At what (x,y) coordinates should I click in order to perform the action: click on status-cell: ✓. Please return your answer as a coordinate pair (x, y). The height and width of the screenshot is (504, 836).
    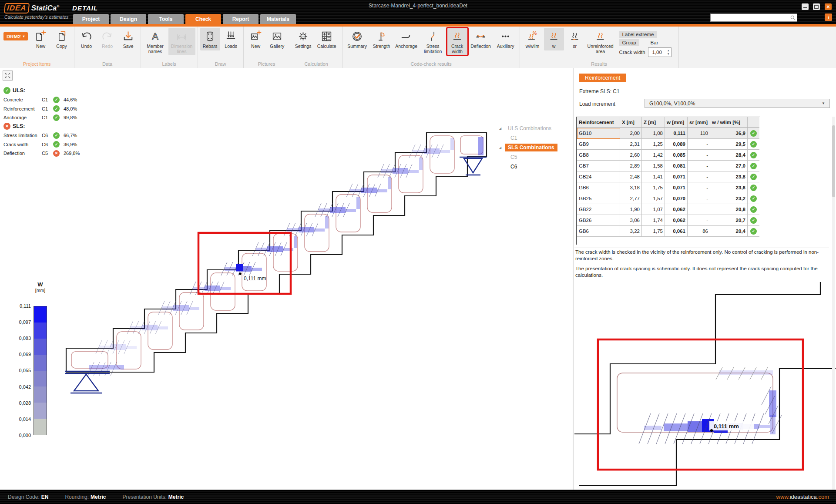
    Looking at the image, I should click on (754, 133).